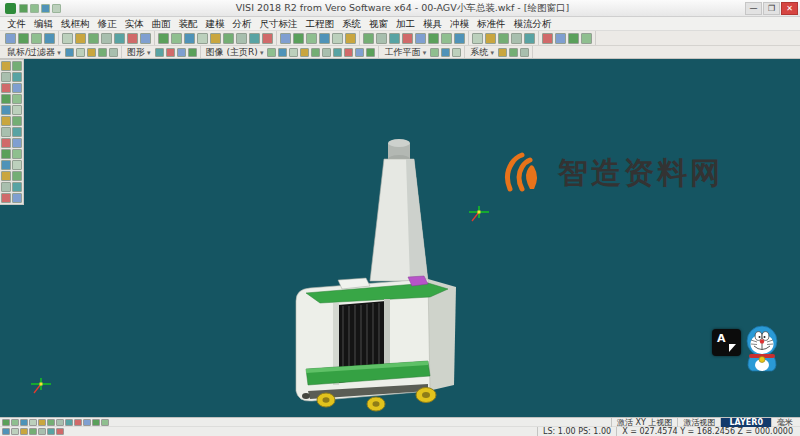 This screenshot has width=800, height=436. What do you see at coordinates (320, 24) in the screenshot?
I see `menu-item-工程图: 工程图` at bounding box center [320, 24].